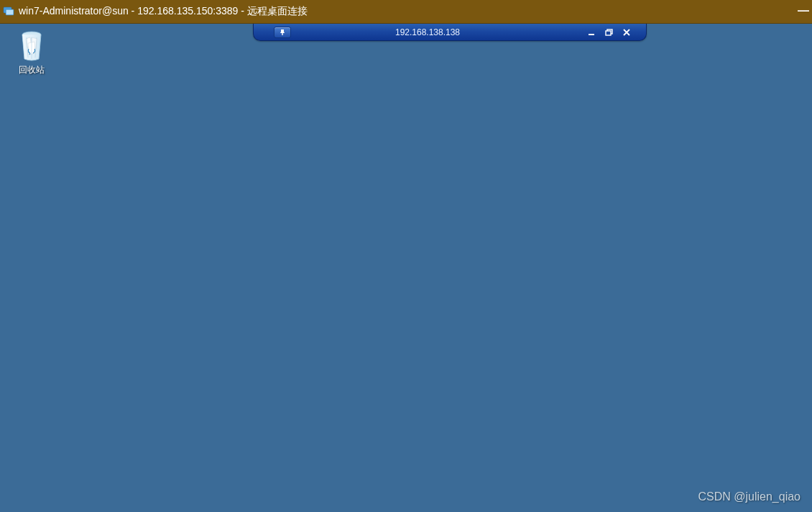 The width and height of the screenshot is (812, 512). Describe the element at coordinates (592, 32) in the screenshot. I see `minimize-icon` at that location.